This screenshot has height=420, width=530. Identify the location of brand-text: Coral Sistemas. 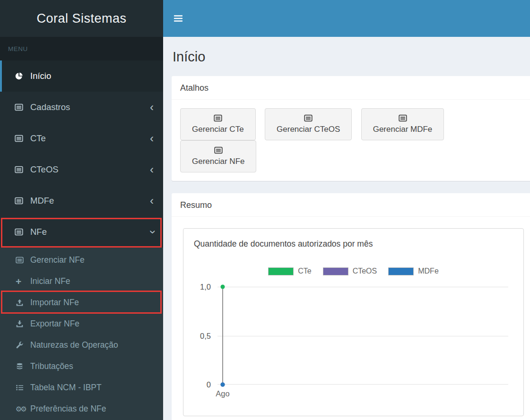
(81, 19).